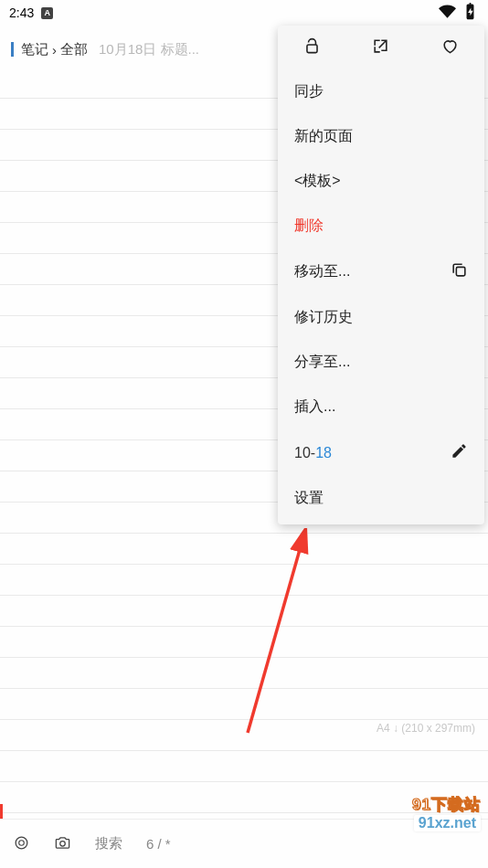 This screenshot has width=488, height=868. Describe the element at coordinates (244, 13) in the screenshot. I see `status-bar: 2:43 A` at that location.